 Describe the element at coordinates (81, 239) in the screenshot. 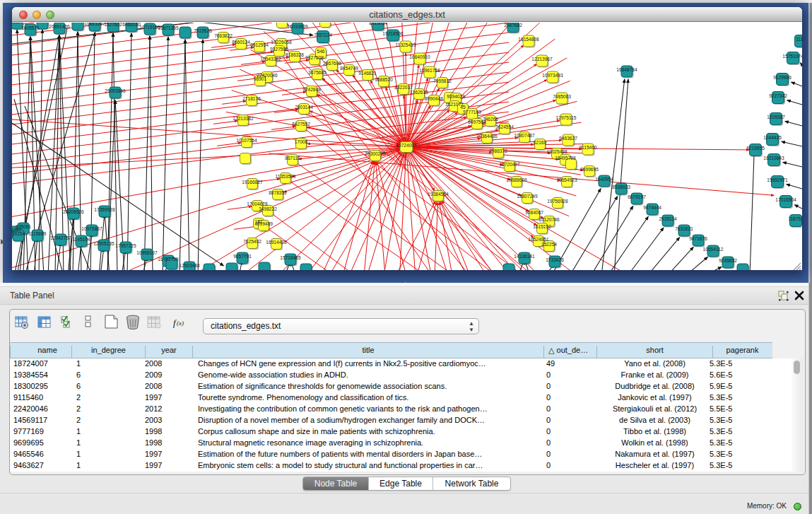

I see `svg-text: 1145194` at that location.